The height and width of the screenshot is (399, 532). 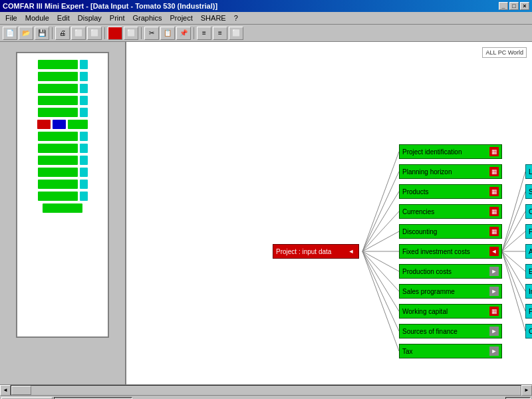 I want to click on left-panel-inner, so click(x=63, y=195).